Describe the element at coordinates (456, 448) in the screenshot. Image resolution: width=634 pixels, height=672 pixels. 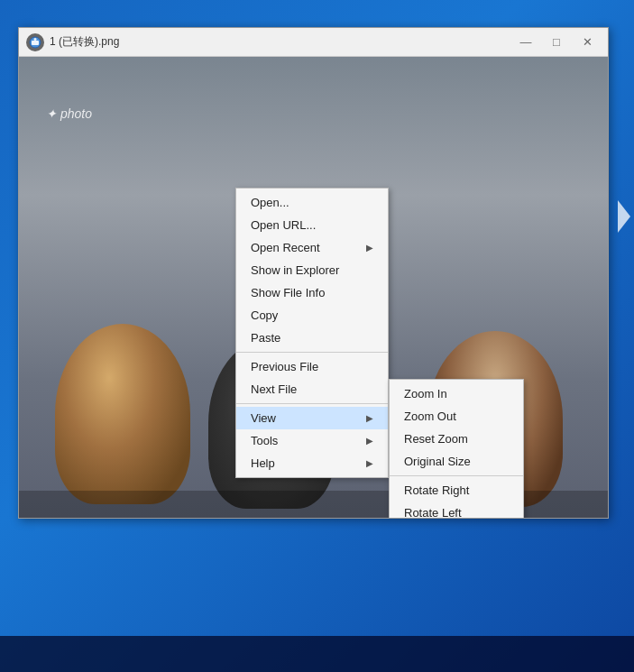
I see `submenu-view: Zoom In Zoom Out Reset Zoom Original Siz…` at that location.